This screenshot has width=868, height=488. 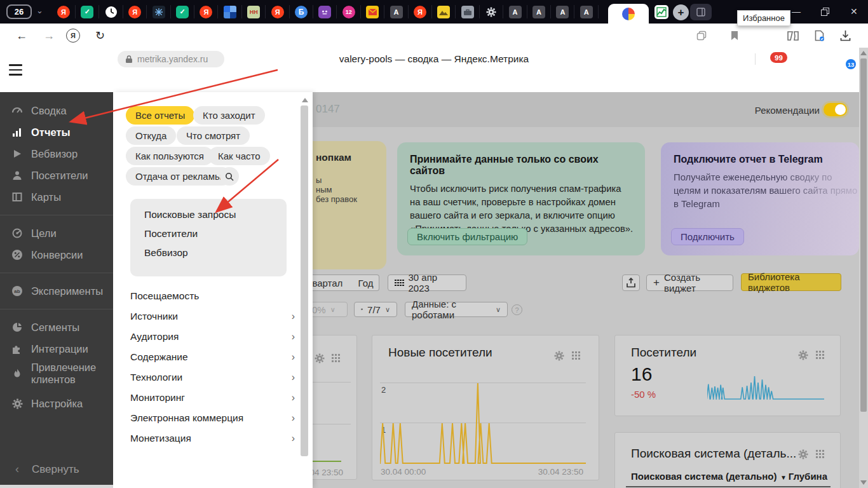 What do you see at coordinates (212, 296) in the screenshot?
I see `report-menu-item: Посещаемость` at bounding box center [212, 296].